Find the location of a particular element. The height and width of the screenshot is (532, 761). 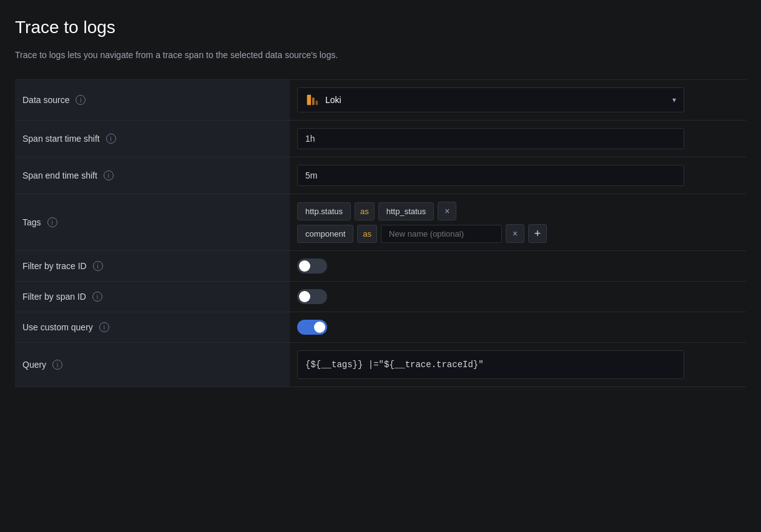

filter-trace-label: Filter by trace ID is located at coordinates (55, 266).